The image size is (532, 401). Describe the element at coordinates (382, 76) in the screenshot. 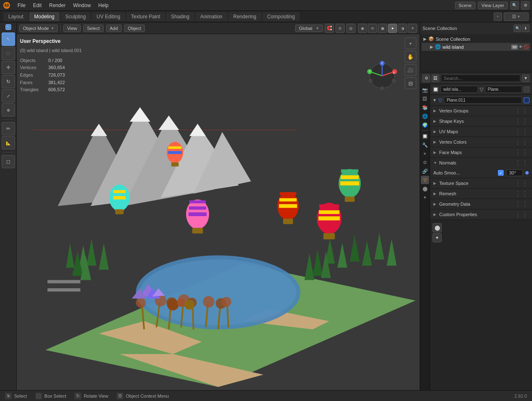

I see `gizmo: X Y Z` at that location.